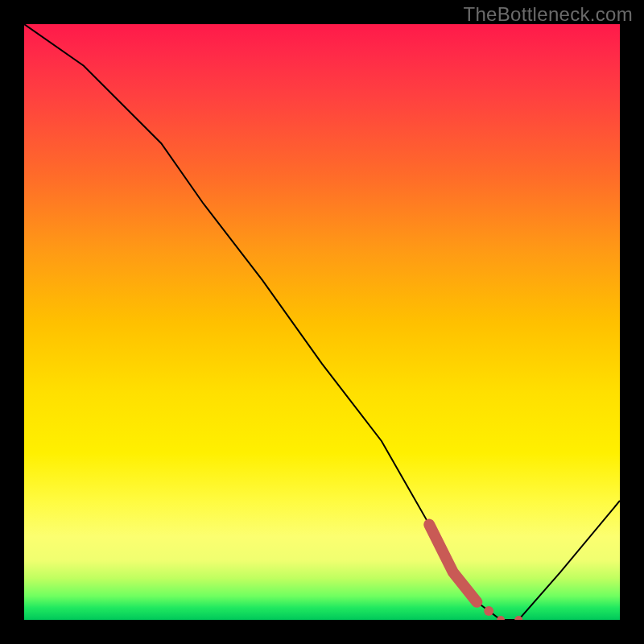  What do you see at coordinates (547, 14) in the screenshot?
I see `watermark-text: TheBottleneck.com` at bounding box center [547, 14].